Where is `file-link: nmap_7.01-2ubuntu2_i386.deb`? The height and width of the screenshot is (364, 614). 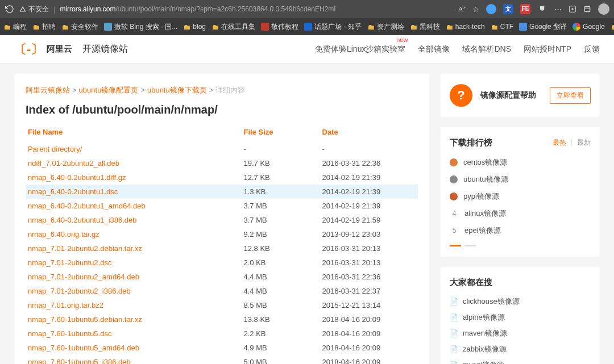 file-link: nmap_7.01-2ubuntu2_i386.deb is located at coordinates (80, 291).